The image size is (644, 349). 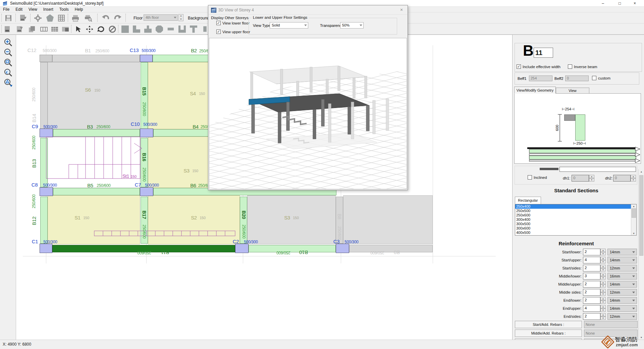 What do you see at coordinates (65, 29) in the screenshot?
I see `table-tool-button` at bounding box center [65, 29].